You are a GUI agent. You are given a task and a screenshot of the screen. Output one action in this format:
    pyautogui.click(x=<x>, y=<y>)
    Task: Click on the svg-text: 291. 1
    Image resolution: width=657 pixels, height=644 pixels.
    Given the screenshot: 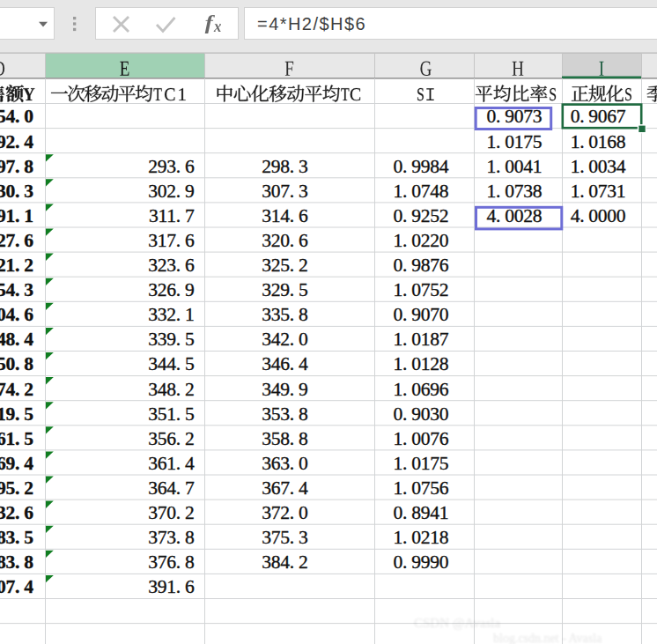 What is the action you would take?
    pyautogui.click(x=17, y=216)
    